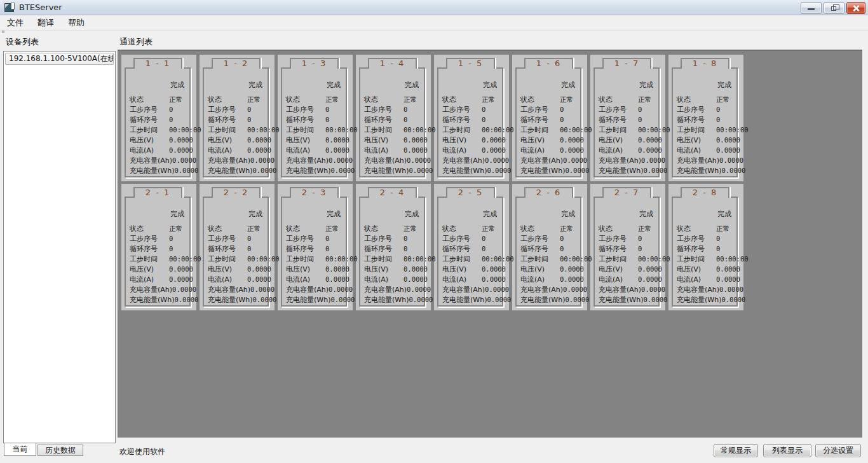 The width and height of the screenshot is (868, 463). Describe the element at coordinates (834, 8) in the screenshot. I see `restore-button` at that location.